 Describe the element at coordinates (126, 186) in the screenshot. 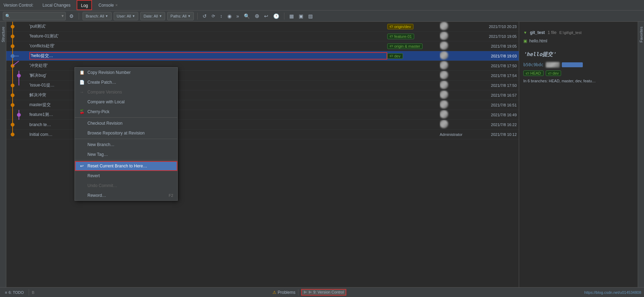

I see `ctx-undo-commit: Undo Commit…` at that location.